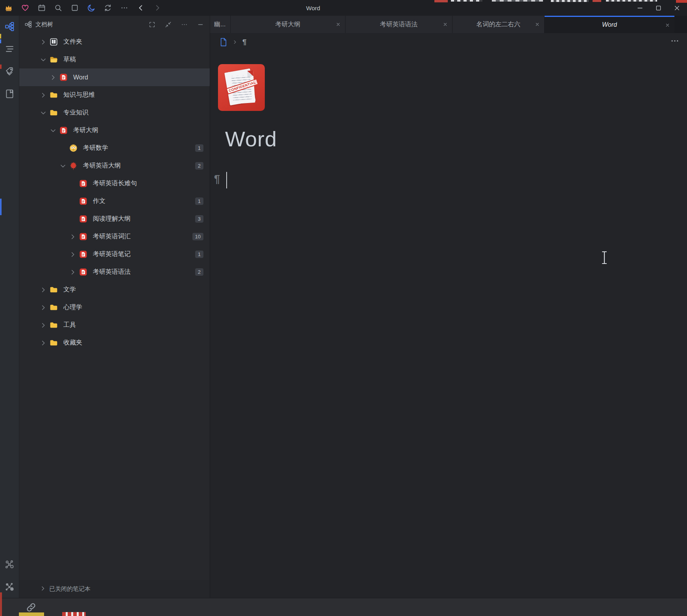 The image size is (687, 616). I want to click on tab-0: 幽..., so click(220, 24).